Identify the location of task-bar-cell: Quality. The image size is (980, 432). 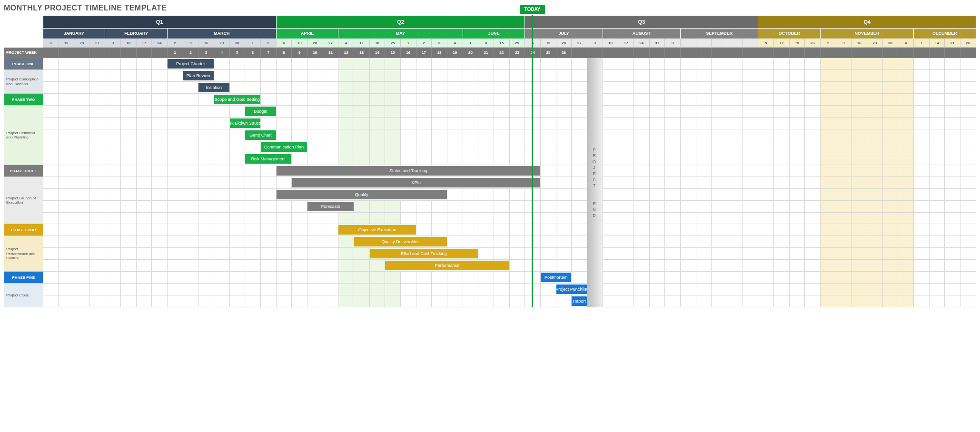
(362, 195).